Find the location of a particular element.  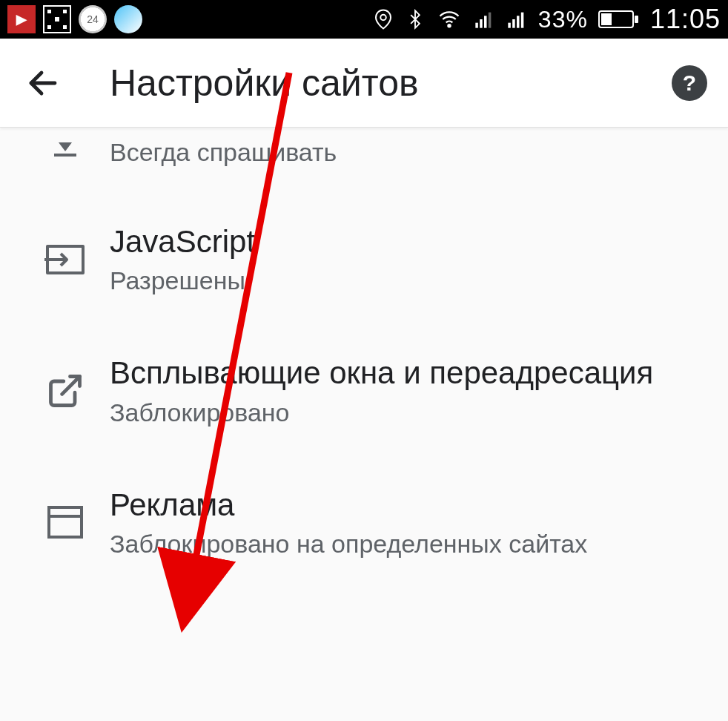

wifi-icon is located at coordinates (449, 19).